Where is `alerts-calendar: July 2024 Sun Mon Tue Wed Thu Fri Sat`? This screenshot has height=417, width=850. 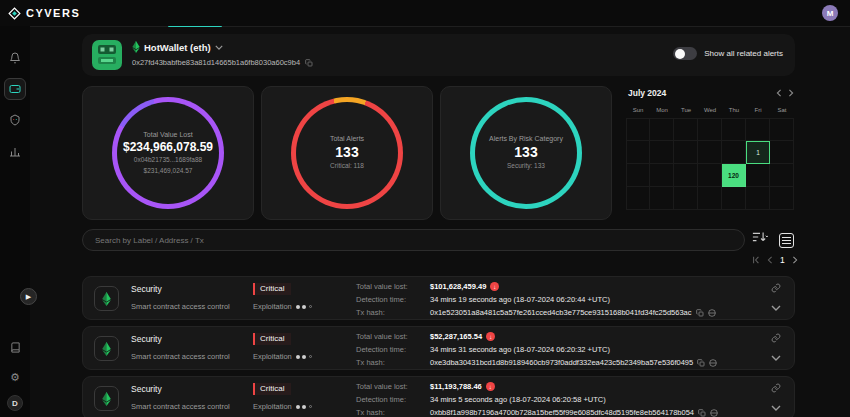 alerts-calendar: July 2024 Sun Mon Tue Wed Thu Fri Sat is located at coordinates (711, 149).